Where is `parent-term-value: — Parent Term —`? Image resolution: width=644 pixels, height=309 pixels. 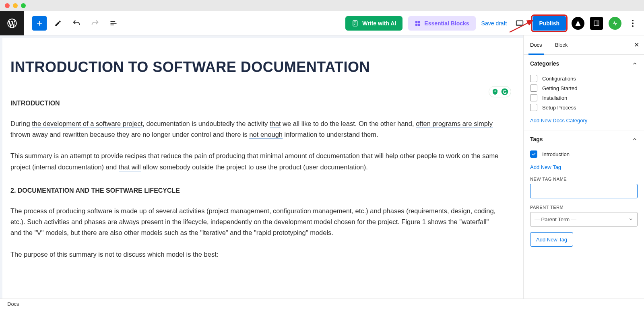 parent-term-value: — Parent Term — is located at coordinates (555, 220).